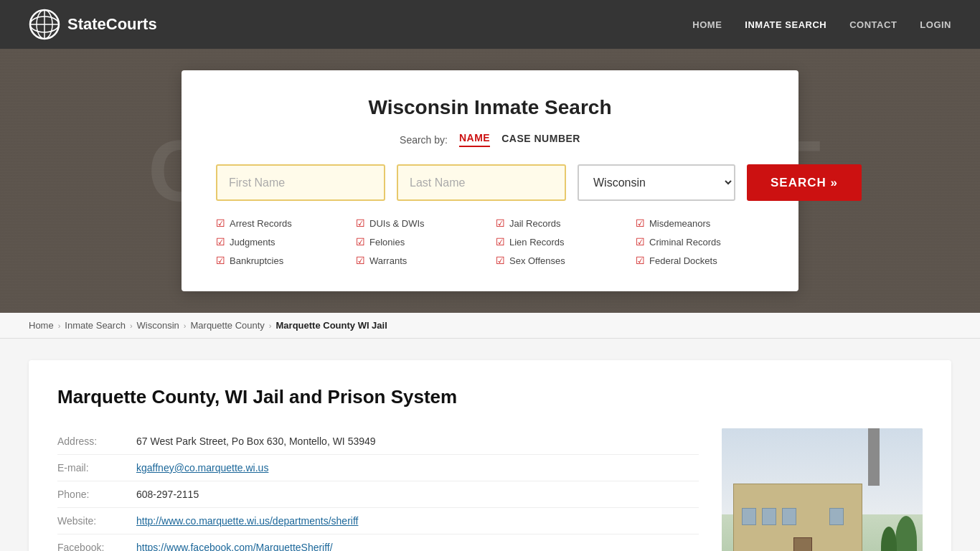 The image size is (980, 551). What do you see at coordinates (235, 547) in the screenshot?
I see `info-value-facebook: https://www.facebook.com/MarquetteSherif…` at bounding box center [235, 547].